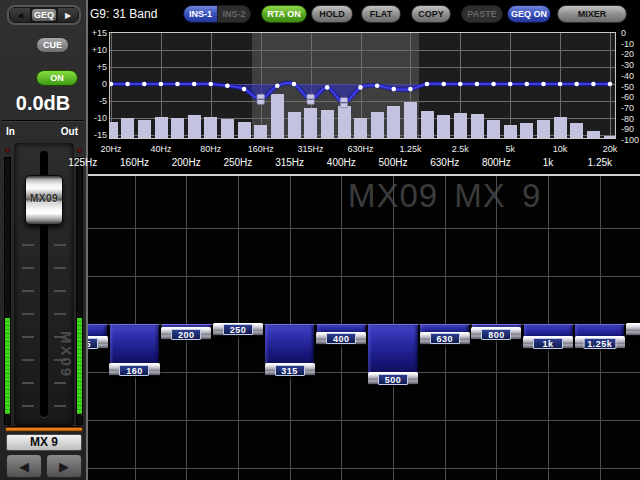 Image resolution: width=640 pixels, height=480 pixels. I want to click on rta-axis-label: -90, so click(630, 129).